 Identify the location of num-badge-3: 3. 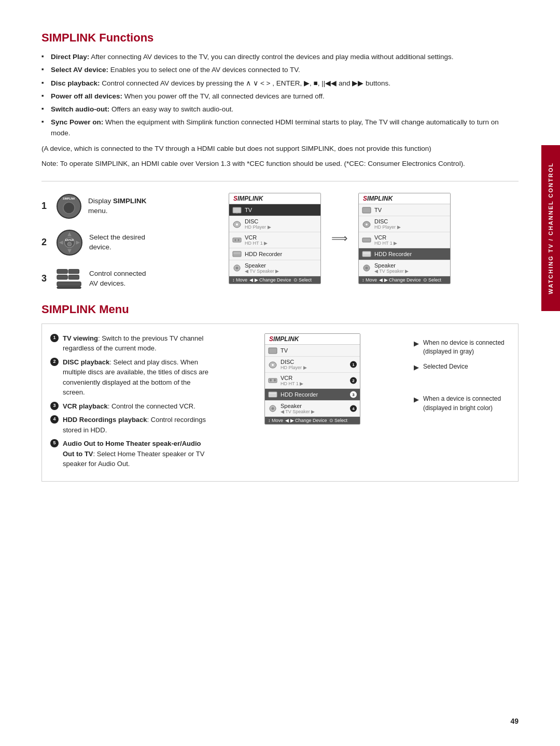
(54, 406).